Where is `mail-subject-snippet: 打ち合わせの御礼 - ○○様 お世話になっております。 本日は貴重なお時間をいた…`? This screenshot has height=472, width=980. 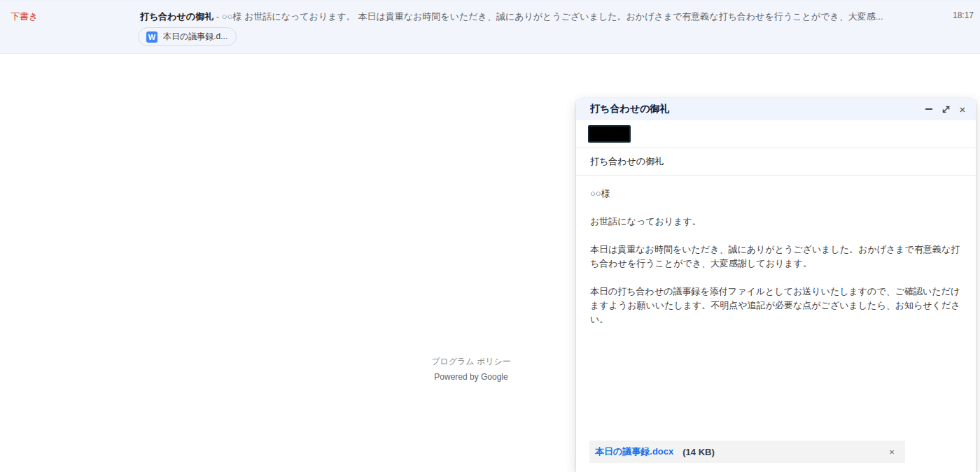 mail-subject-snippet: 打ち合わせの御礼 - ○○様 お世話になっております。 本日は貴重なお時間をいた… is located at coordinates (542, 17).